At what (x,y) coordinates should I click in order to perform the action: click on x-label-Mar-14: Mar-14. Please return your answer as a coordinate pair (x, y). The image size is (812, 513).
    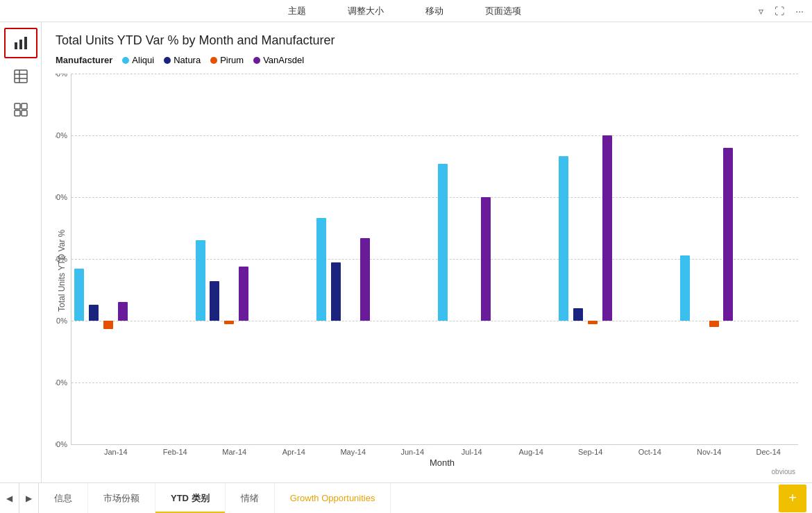
    Looking at the image, I should click on (235, 451).